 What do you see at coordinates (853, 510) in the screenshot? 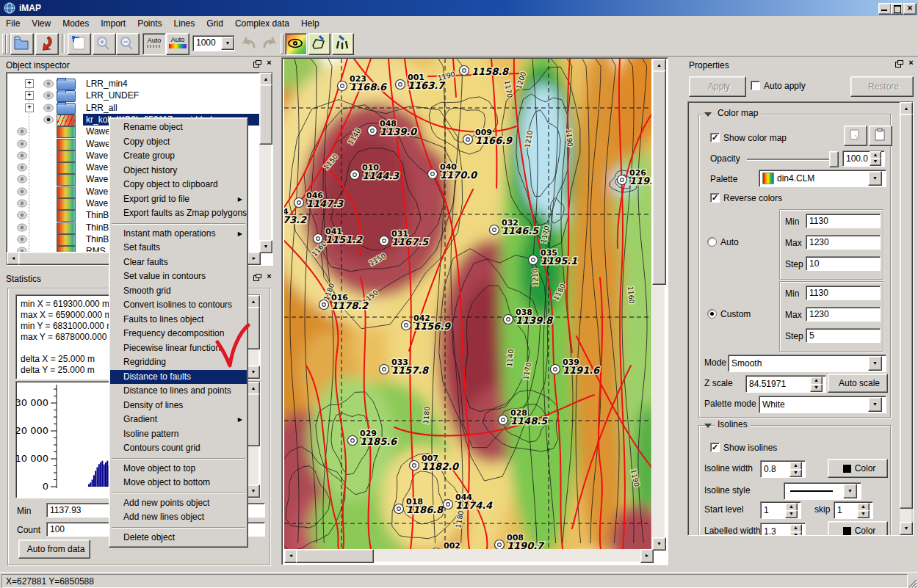
I see `skip-spinbox: 1 ▲ ▼` at bounding box center [853, 510].